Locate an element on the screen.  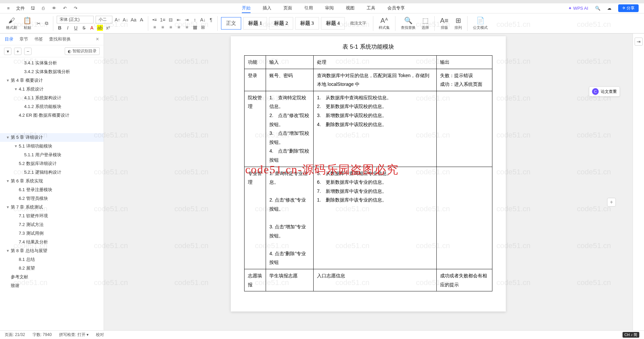
menu-tab-4: 审阅 is located at coordinates (329, 8).